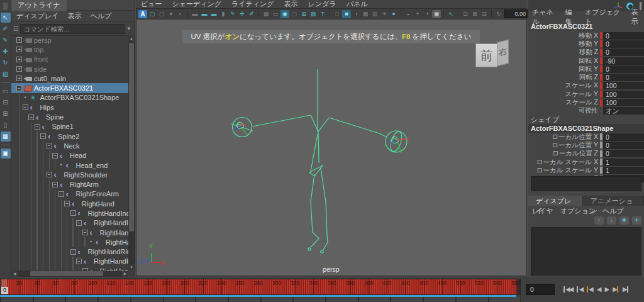 This screenshot has width=644, height=302. What do you see at coordinates (543, 211) in the screenshot?
I see `layer-menu-item: レイヤ` at bounding box center [543, 211].